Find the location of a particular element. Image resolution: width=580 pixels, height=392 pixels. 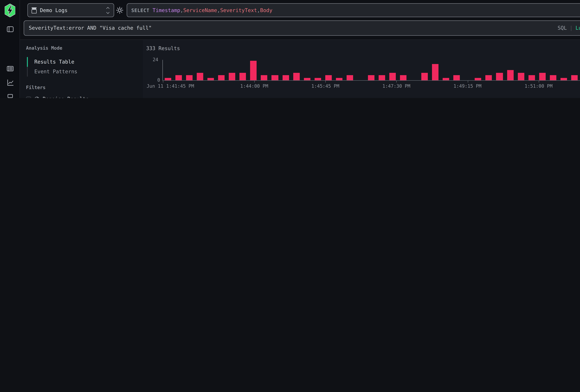

denoise-checkbox is located at coordinates (28, 97).